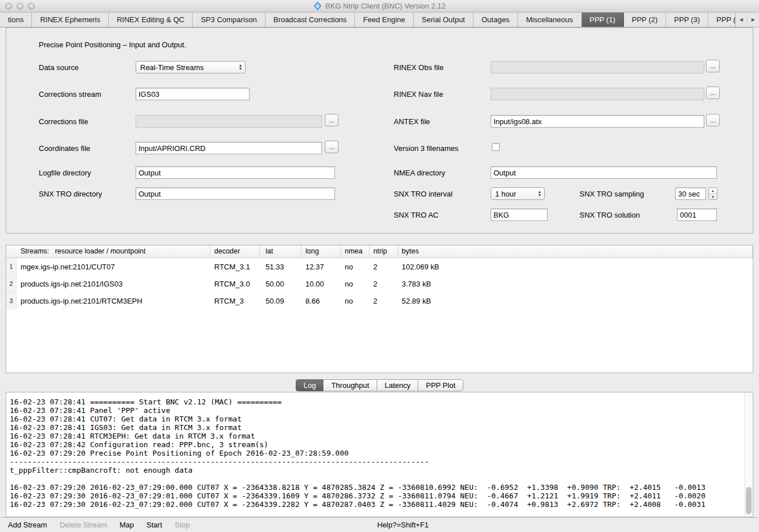 This screenshot has height=532, width=759. What do you see at coordinates (384, 19) in the screenshot?
I see `tab-feed-engine: Feed Engine` at bounding box center [384, 19].